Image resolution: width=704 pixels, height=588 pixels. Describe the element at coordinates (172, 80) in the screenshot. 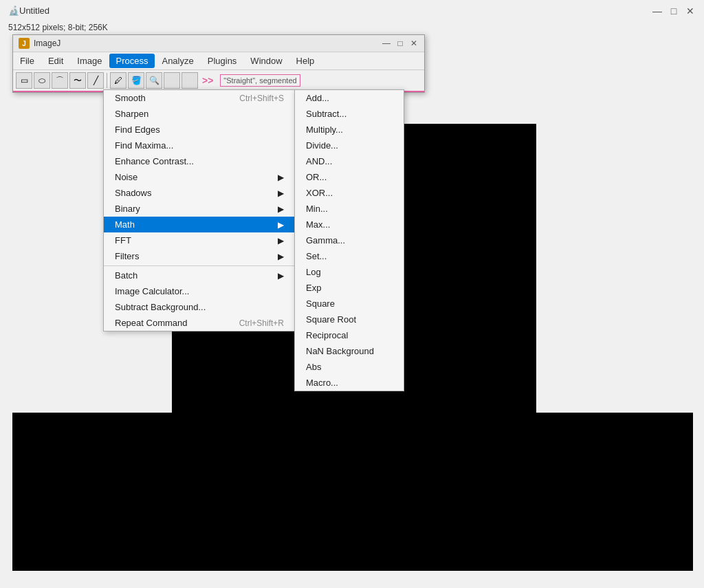

I see `tool-blank1` at that location.